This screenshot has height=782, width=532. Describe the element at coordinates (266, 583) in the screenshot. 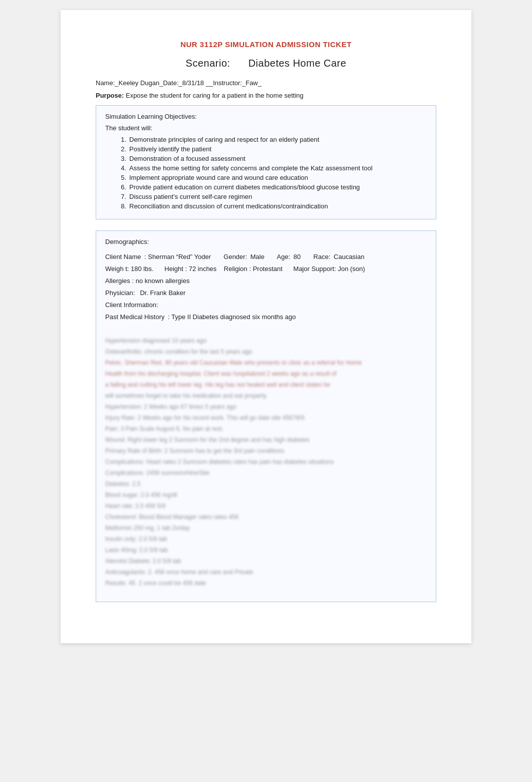

I see `blurred-line-22: Results: 45. 2 once could be 456 date` at that location.